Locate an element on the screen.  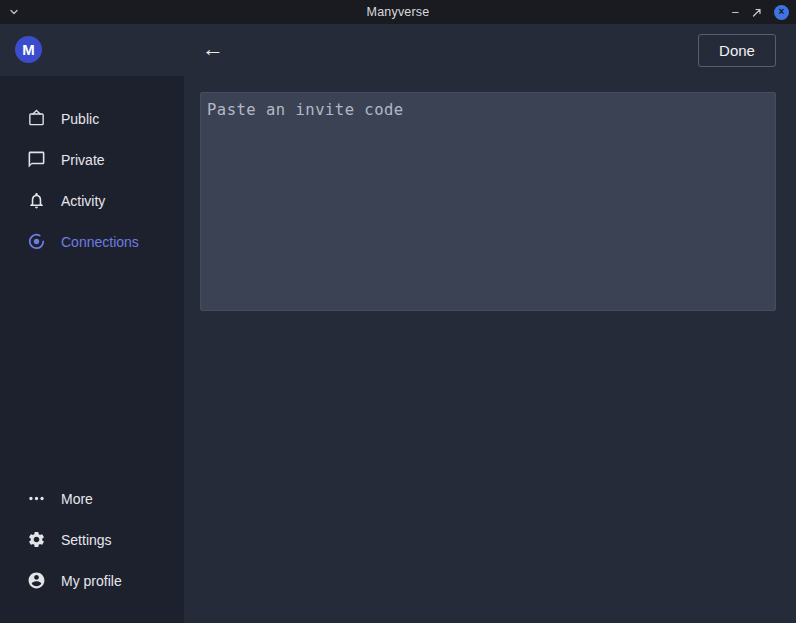
sidebar-item-label: Connections is located at coordinates (100, 242).